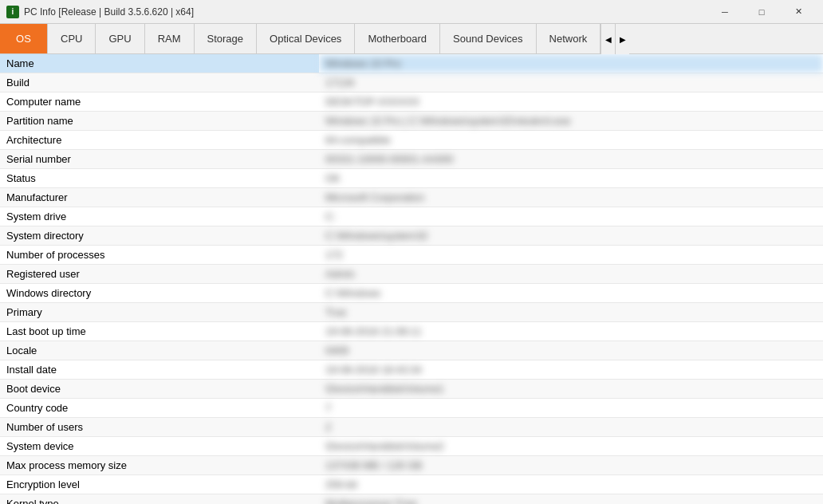 The image size is (823, 504). Describe the element at coordinates (571, 274) in the screenshot. I see `row-value: Admin` at that location.